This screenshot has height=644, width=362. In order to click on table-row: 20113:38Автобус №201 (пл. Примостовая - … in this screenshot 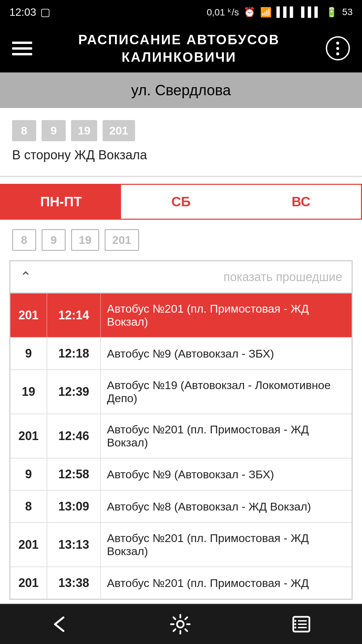, I will do `click(181, 583)`.